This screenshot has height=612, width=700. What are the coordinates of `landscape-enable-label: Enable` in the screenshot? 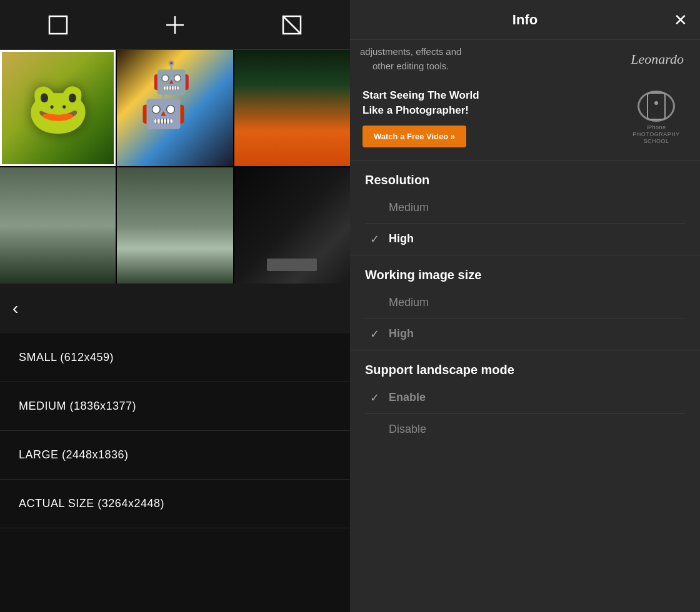 It's located at (408, 397).